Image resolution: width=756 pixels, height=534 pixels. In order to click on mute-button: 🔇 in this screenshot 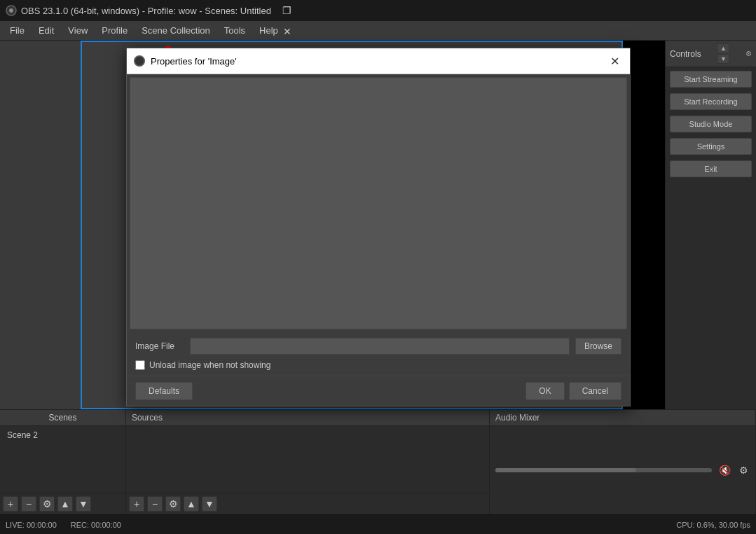, I will do `click(724, 470)`.